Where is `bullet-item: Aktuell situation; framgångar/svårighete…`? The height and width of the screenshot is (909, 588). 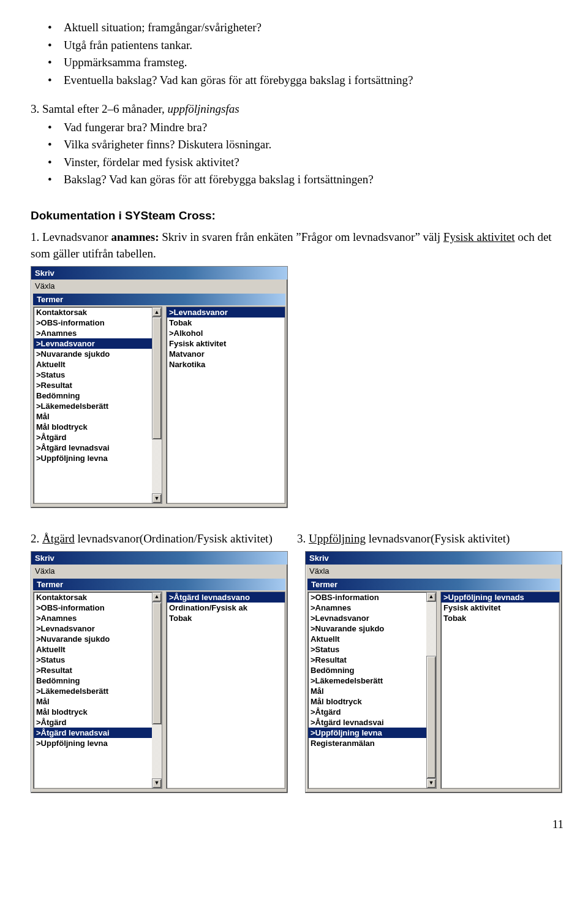
bullet-item: Aktuell situation; framgångar/svårighete… is located at coordinates (306, 28).